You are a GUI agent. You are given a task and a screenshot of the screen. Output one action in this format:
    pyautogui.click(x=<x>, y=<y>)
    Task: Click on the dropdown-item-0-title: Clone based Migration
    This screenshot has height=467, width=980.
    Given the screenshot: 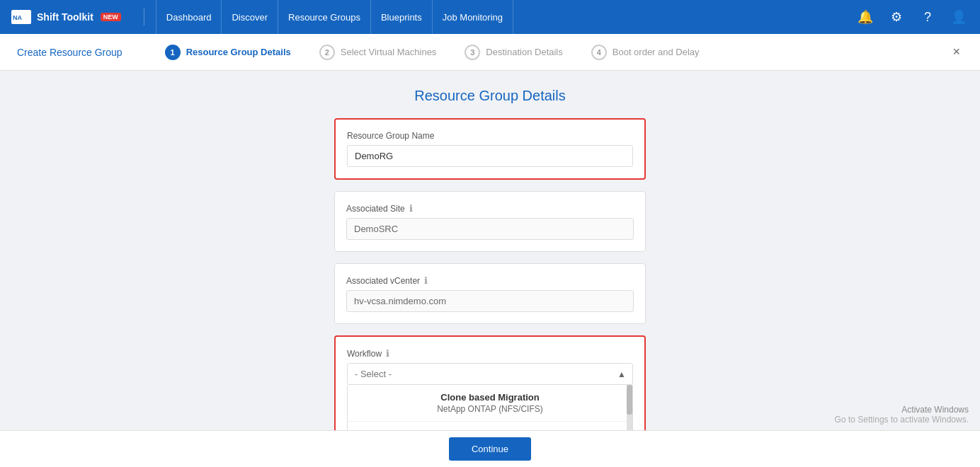 What is the action you would take?
    pyautogui.click(x=490, y=398)
    